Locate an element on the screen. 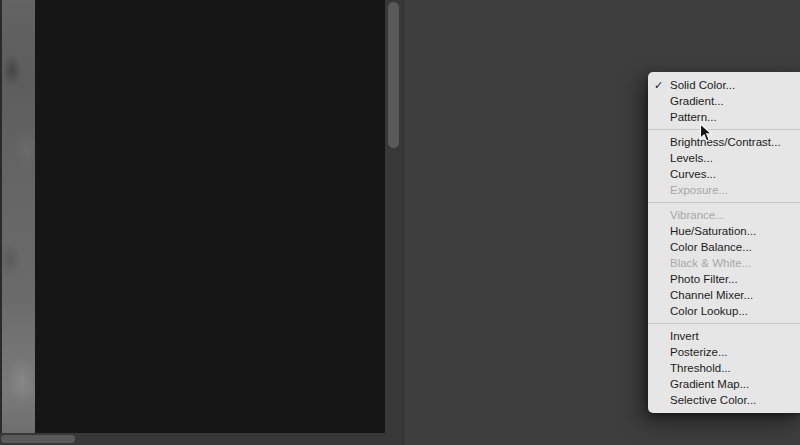 This screenshot has height=445, width=800. new-adjustment-layer-menu: ✓Solid Color...Gradient...Pattern...Brig… is located at coordinates (724, 242).